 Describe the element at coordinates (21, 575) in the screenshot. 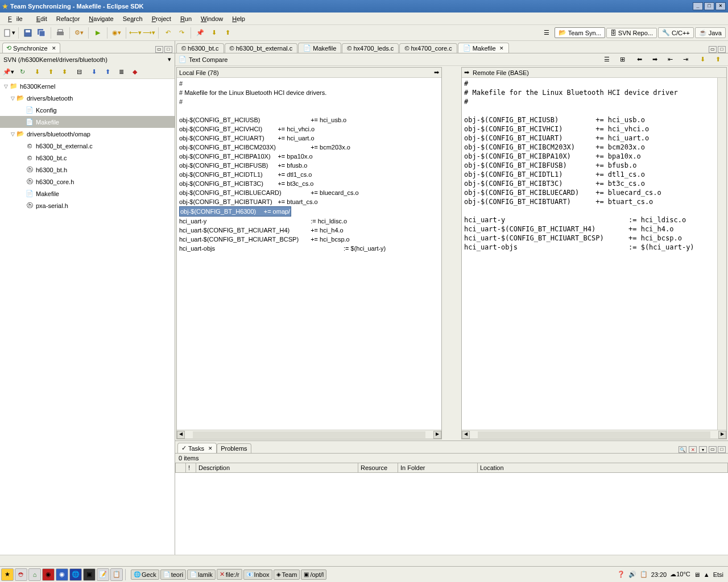

I see `help-button: ⛑` at that location.